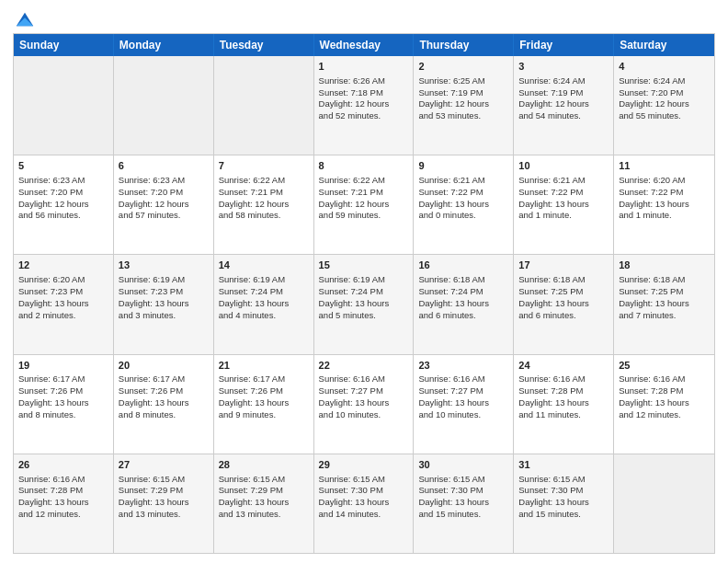 The width and height of the screenshot is (728, 563). I want to click on day-number: 10, so click(563, 166).